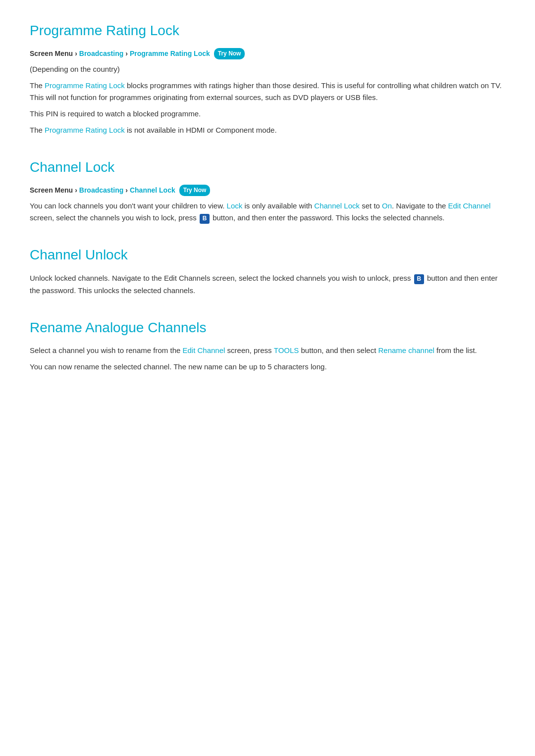 The image size is (535, 756). What do you see at coordinates (249, 351) in the screenshot?
I see `inline-text: screen, press` at bounding box center [249, 351].